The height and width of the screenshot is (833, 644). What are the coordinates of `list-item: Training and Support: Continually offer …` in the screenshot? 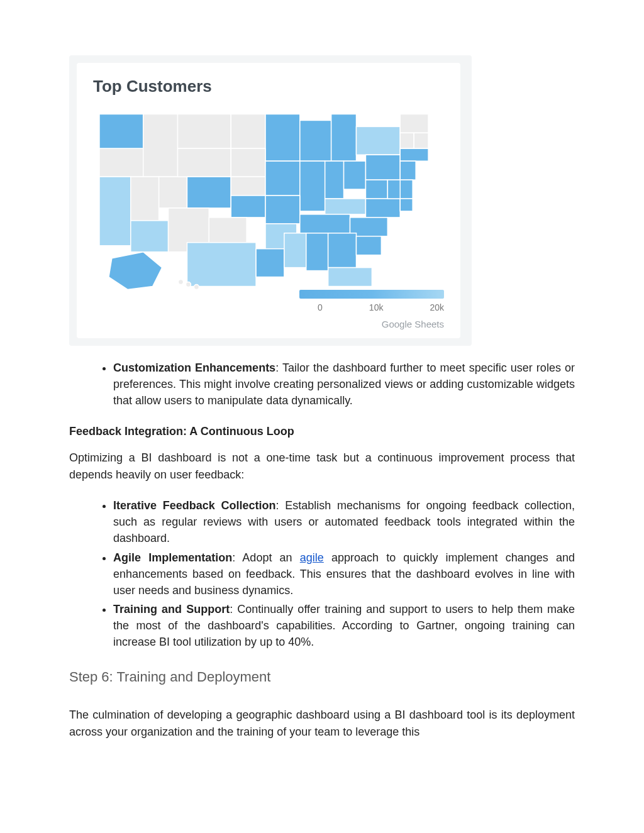 It's located at (344, 626).